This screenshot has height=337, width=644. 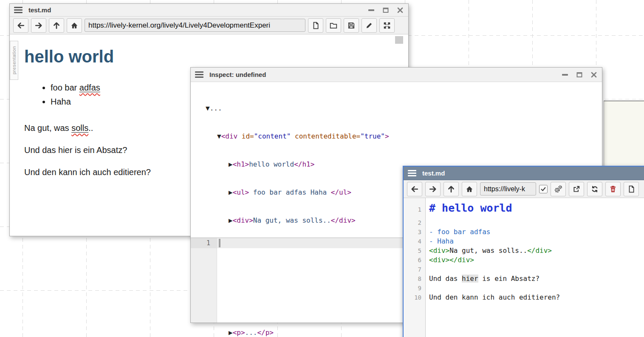 I want to click on misspelled-word: solls, so click(x=80, y=128).